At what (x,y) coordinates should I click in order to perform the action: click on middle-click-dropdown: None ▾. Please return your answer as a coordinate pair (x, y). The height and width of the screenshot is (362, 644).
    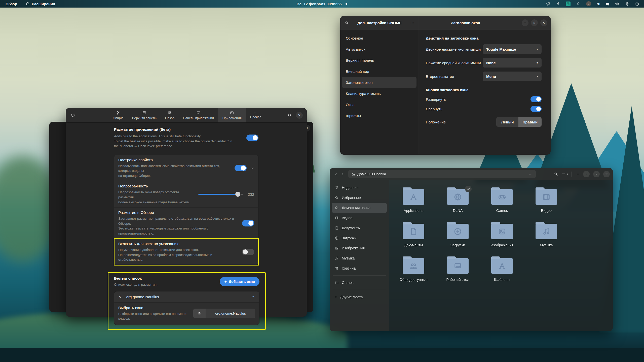
    Looking at the image, I should click on (512, 63).